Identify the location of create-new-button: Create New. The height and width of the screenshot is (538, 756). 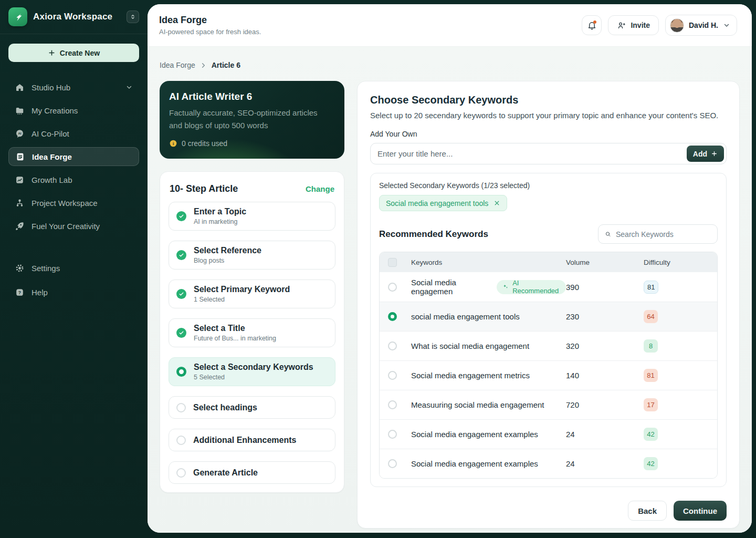
(74, 53).